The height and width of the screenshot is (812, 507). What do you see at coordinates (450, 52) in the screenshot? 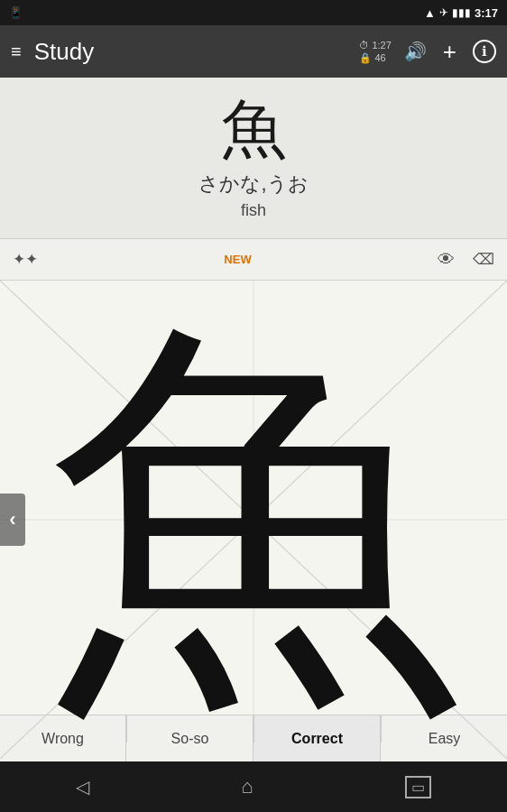
I see `nav-actions: 🔊 + ℹ` at bounding box center [450, 52].